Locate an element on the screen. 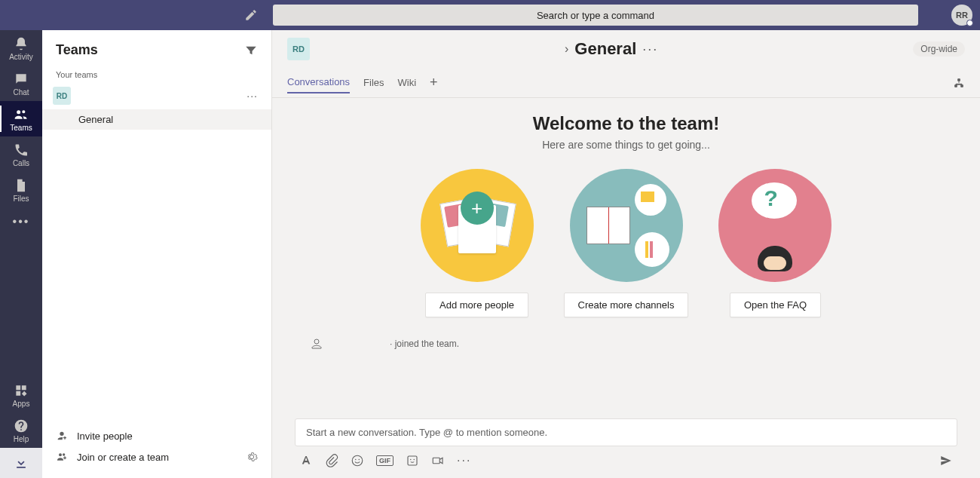 The image size is (980, 478). send-icon is located at coordinates (946, 461).